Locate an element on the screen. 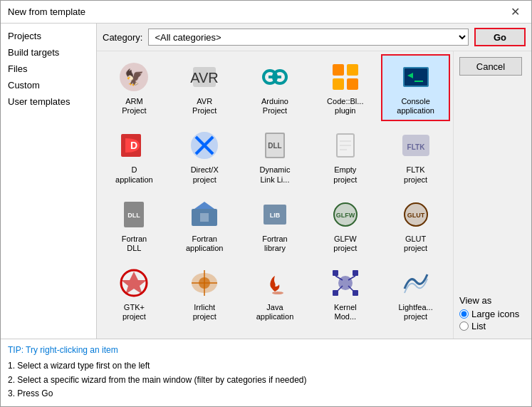 Image resolution: width=532 pixels, height=407 pixels. instruction-2: 2. Select a specific wizard from the mai… is located at coordinates (266, 381).